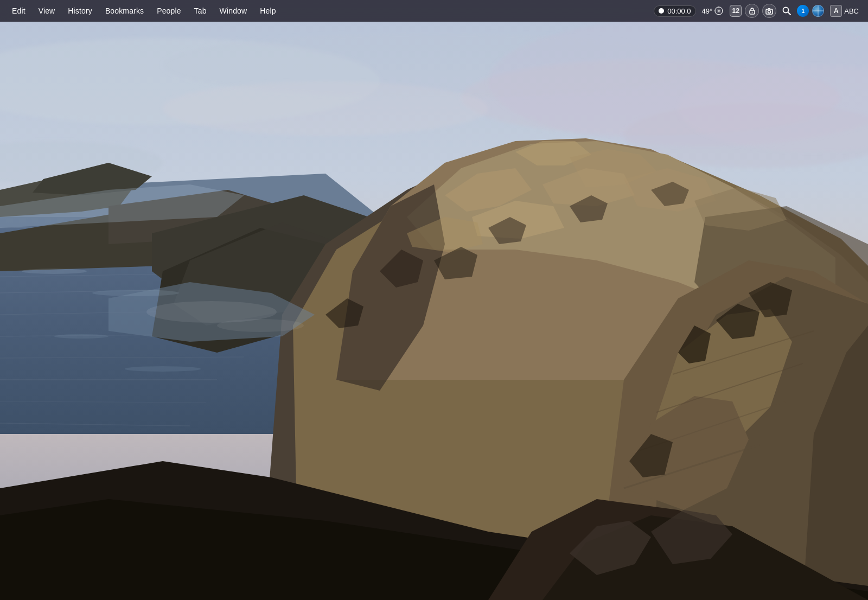 The width and height of the screenshot is (868, 600). I want to click on menu-items-right: 00:00.0 49° 12, so click(757, 11).